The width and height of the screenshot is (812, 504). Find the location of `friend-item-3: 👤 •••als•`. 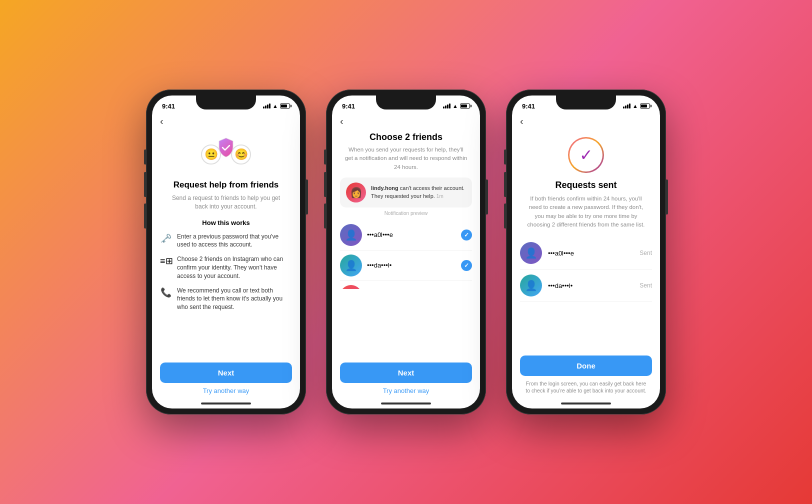

friend-item-3: 👤 •••als• is located at coordinates (406, 285).